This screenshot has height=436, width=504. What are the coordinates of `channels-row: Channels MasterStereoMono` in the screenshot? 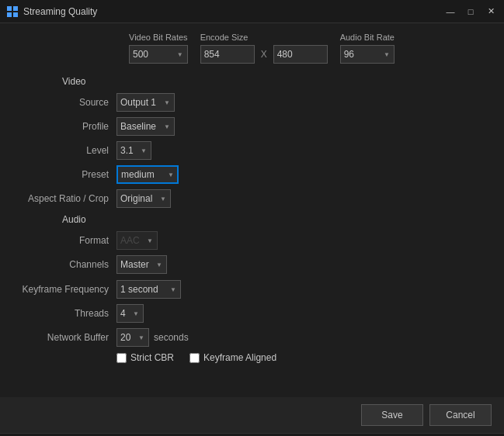 It's located at (252, 265).